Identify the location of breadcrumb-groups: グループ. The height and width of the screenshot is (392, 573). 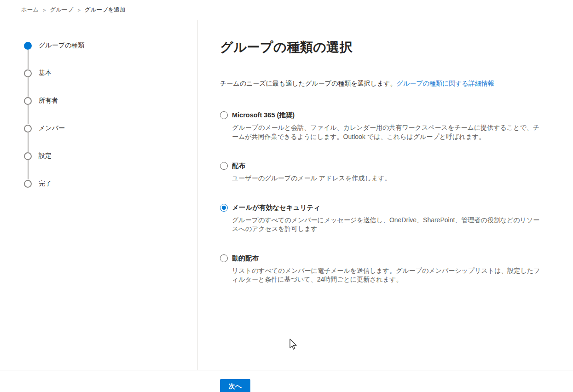
(62, 10).